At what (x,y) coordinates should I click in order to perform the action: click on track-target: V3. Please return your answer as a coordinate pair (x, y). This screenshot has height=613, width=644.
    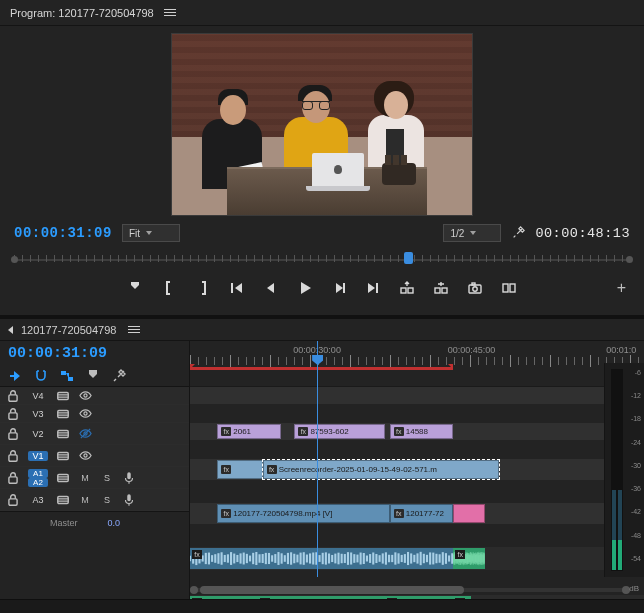
    Looking at the image, I should click on (38, 414).